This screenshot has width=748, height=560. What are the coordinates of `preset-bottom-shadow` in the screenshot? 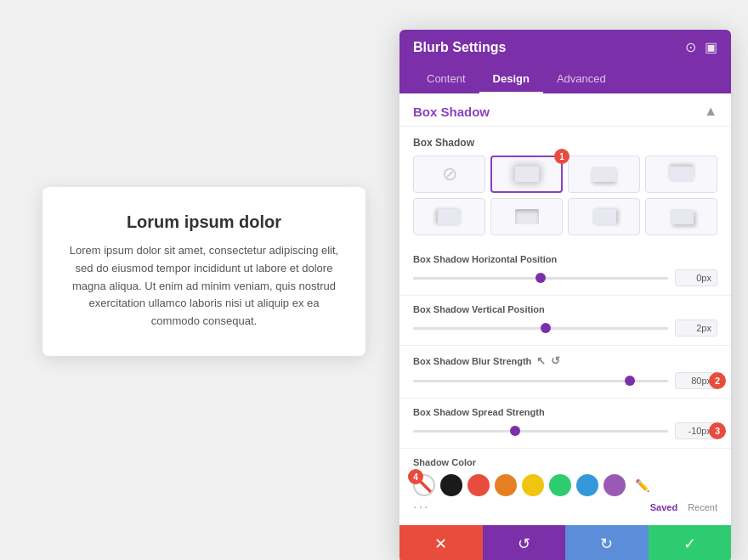 It's located at (604, 174).